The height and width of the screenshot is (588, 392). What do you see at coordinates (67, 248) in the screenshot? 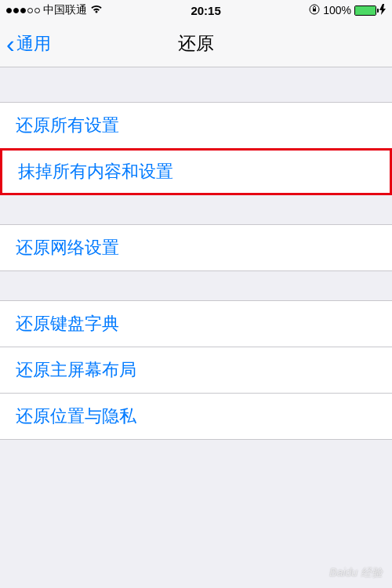
I see `item-label: 还原网络设置` at bounding box center [67, 248].